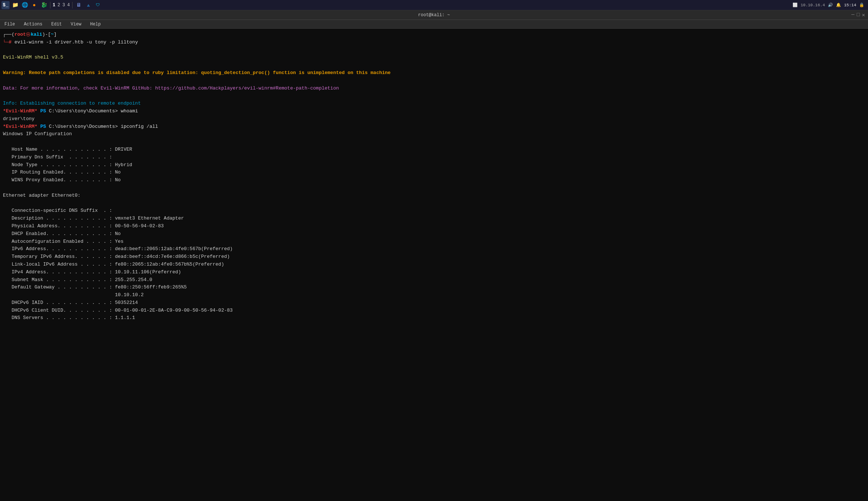 Image resolution: width=868 pixels, height=501 pixels. What do you see at coordinates (434, 88) in the screenshot?
I see `data-line: Data: For more information, check Evil-W…` at bounding box center [434, 88].